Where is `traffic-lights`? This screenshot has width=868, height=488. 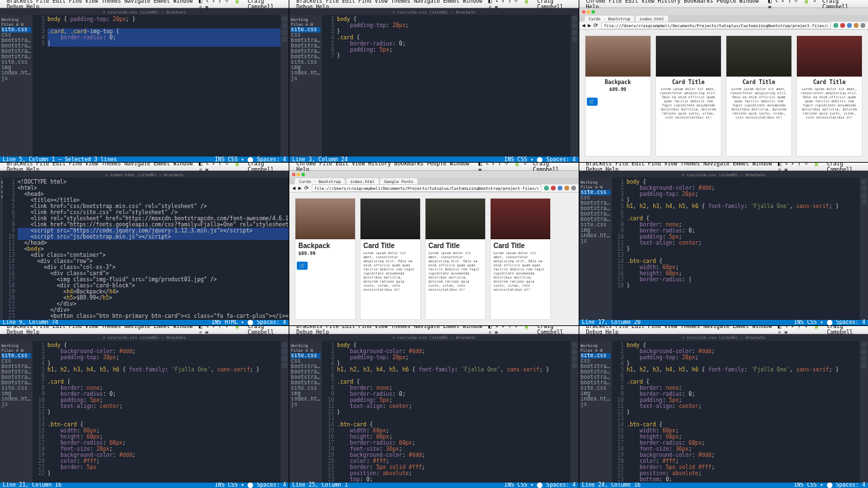 traffic-lights is located at coordinates (588, 12).